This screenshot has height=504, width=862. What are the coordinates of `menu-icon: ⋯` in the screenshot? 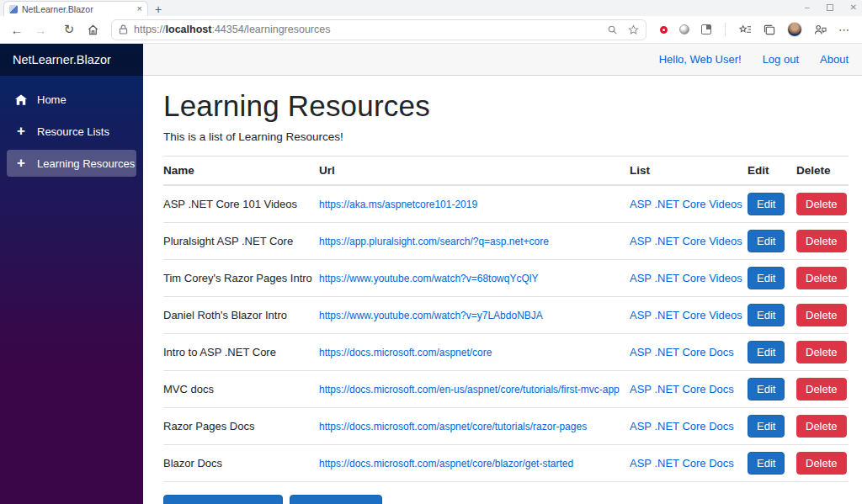 It's located at (844, 30).